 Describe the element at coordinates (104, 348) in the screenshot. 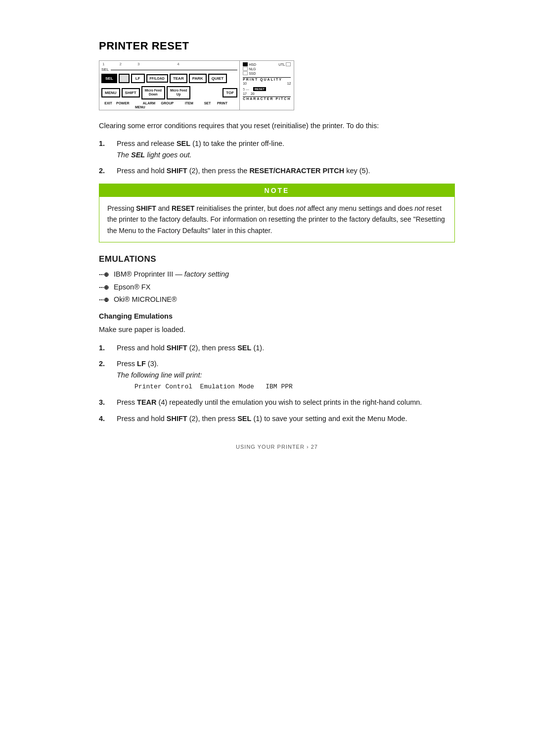

I see `em-step1-num: 1.` at that location.